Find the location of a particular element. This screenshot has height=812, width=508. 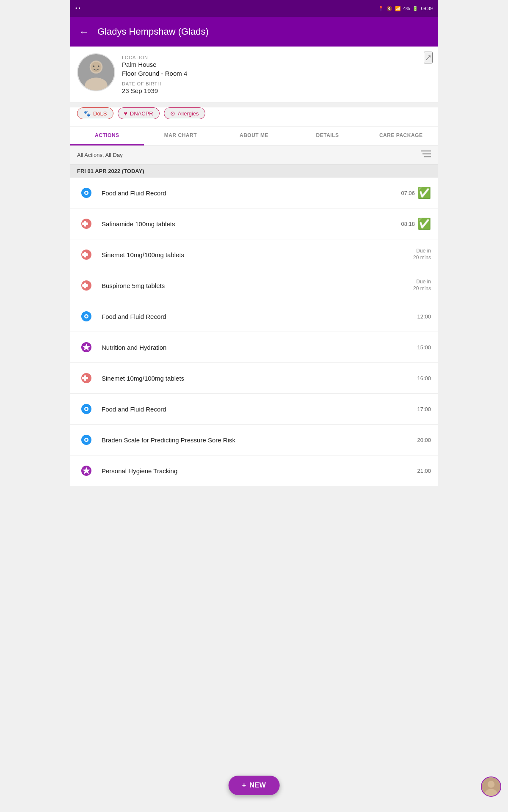

dols-icon: 🐾 is located at coordinates (87, 113).